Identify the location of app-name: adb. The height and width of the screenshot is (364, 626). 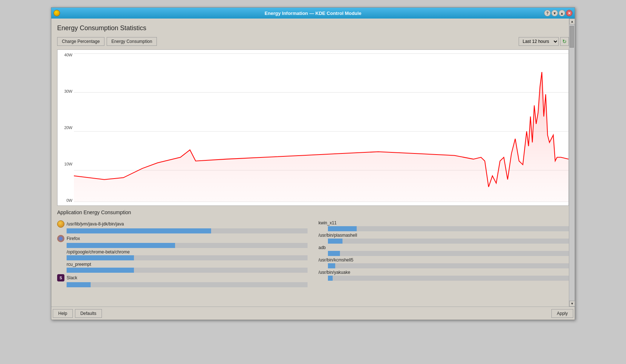
(322, 248).